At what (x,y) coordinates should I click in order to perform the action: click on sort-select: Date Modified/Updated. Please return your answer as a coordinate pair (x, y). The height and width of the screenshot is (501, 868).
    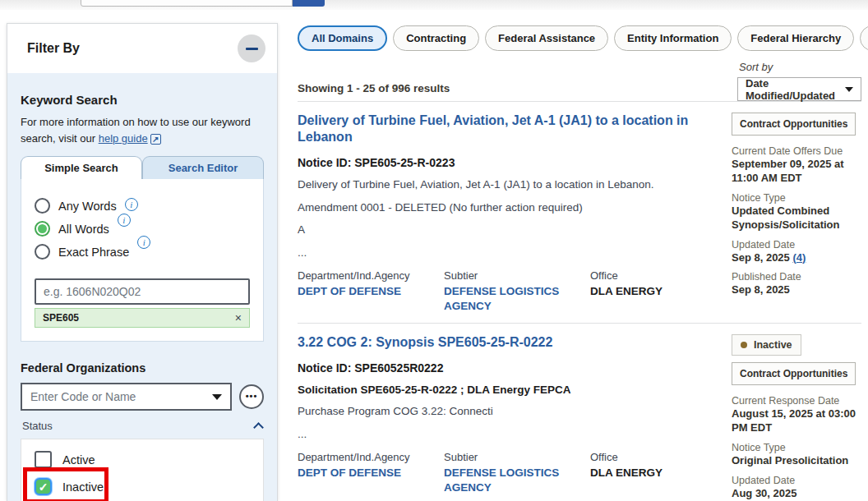
    Looking at the image, I should click on (799, 89).